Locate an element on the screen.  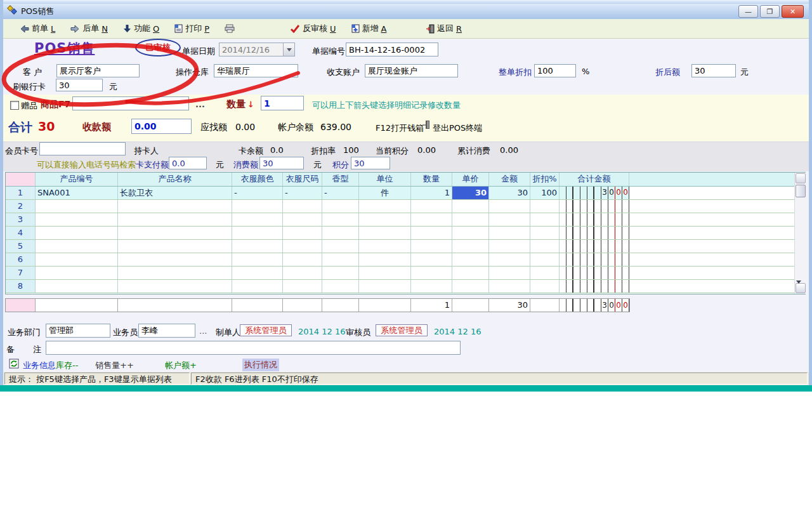
minimize-button: — is located at coordinates (749, 11).